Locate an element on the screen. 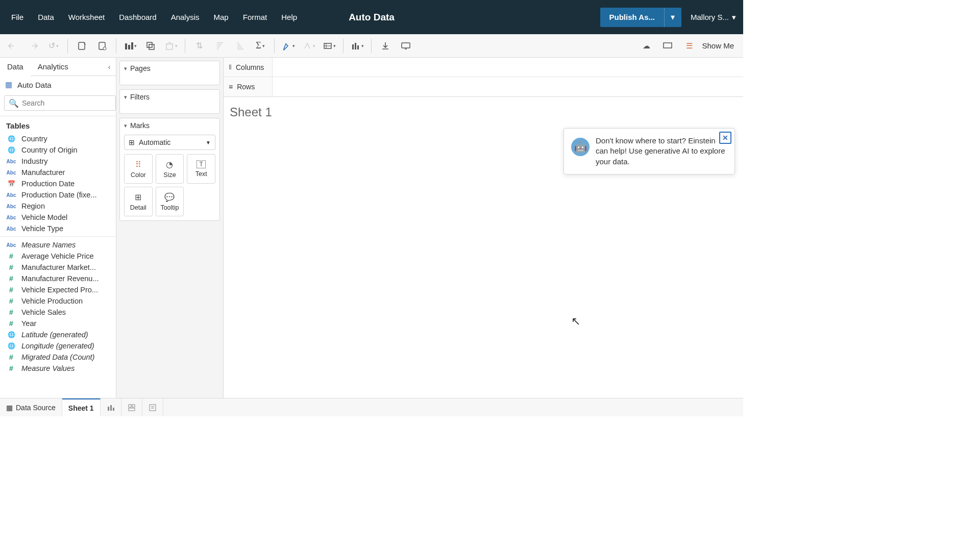  marks-tooltip: 💬Tooltip is located at coordinates (170, 202).